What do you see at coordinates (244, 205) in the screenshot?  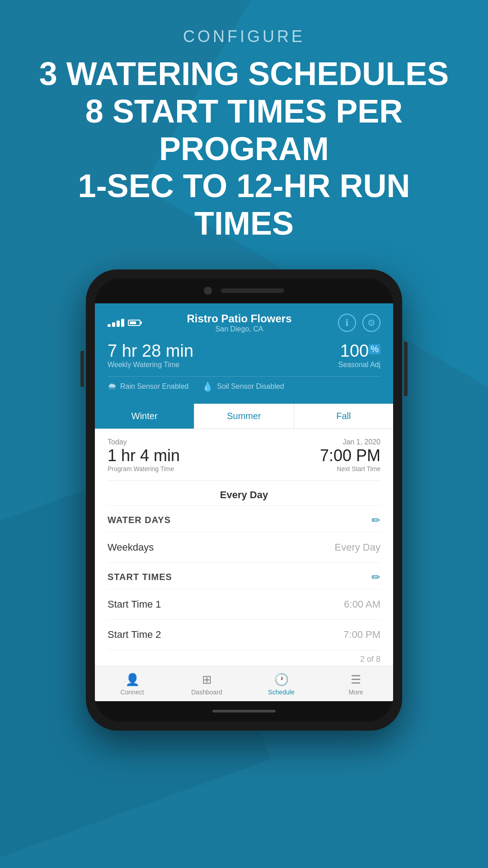 I see `title-line3: 1-SEC TO 12-HR RUN TIMES` at bounding box center [244, 205].